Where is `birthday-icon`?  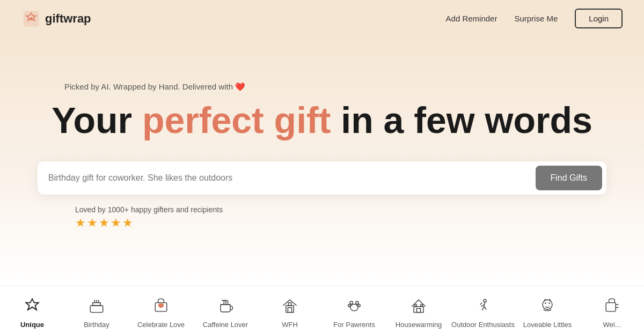 birthday-icon is located at coordinates (97, 306).